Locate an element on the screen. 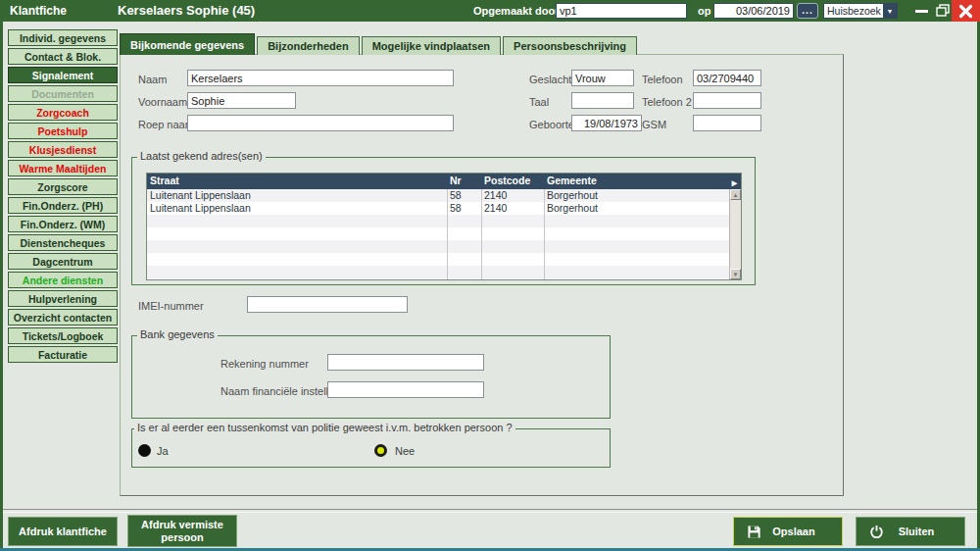  minimize-button is located at coordinates (921, 12).